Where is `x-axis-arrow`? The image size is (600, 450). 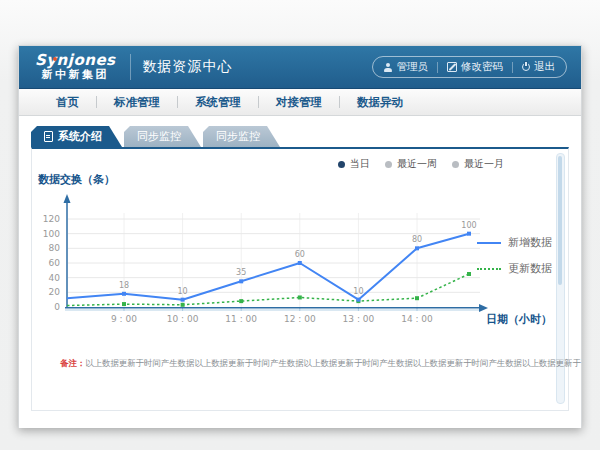
x-axis-arrow is located at coordinates (484, 308).